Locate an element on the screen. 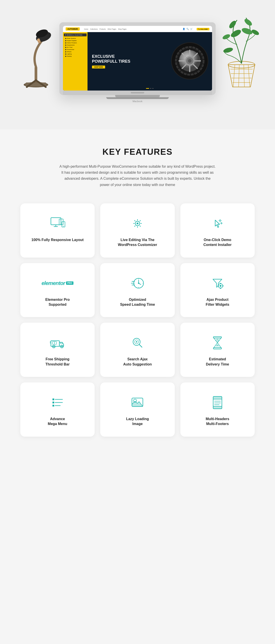 This screenshot has height=644, width=275. feature-label-demo: One-Click DemoContent Installer is located at coordinates (217, 242).